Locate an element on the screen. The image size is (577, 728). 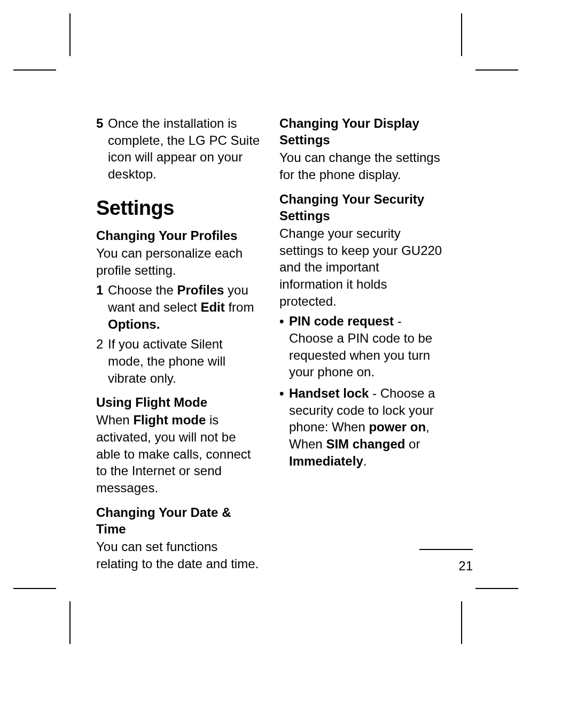
step-text: Choose the Profiles you want and select … is located at coordinates (184, 307).